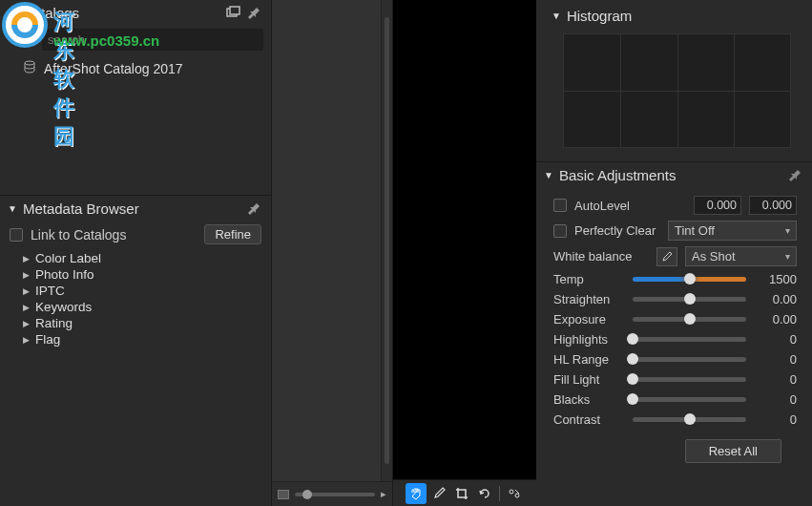 The height and width of the screenshot is (506, 812). What do you see at coordinates (788, 231) in the screenshot?
I see `chevron-down-icon: ▾` at bounding box center [788, 231].